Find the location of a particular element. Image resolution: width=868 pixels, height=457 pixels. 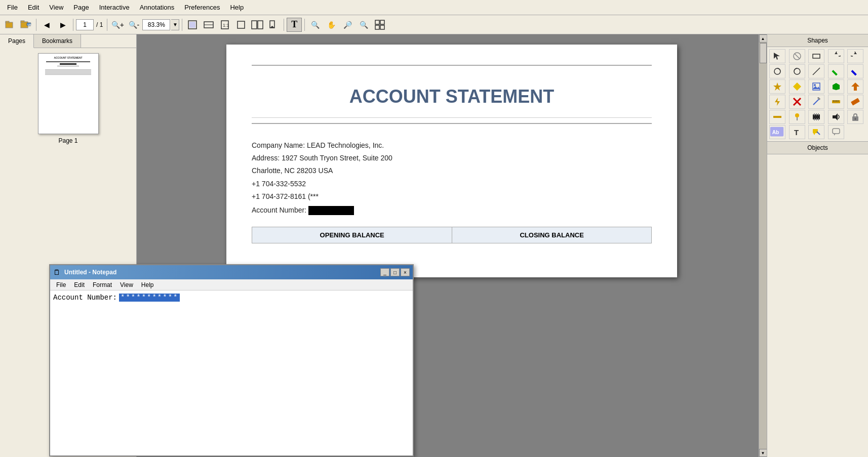

scroll-track is located at coordinates (763, 246).